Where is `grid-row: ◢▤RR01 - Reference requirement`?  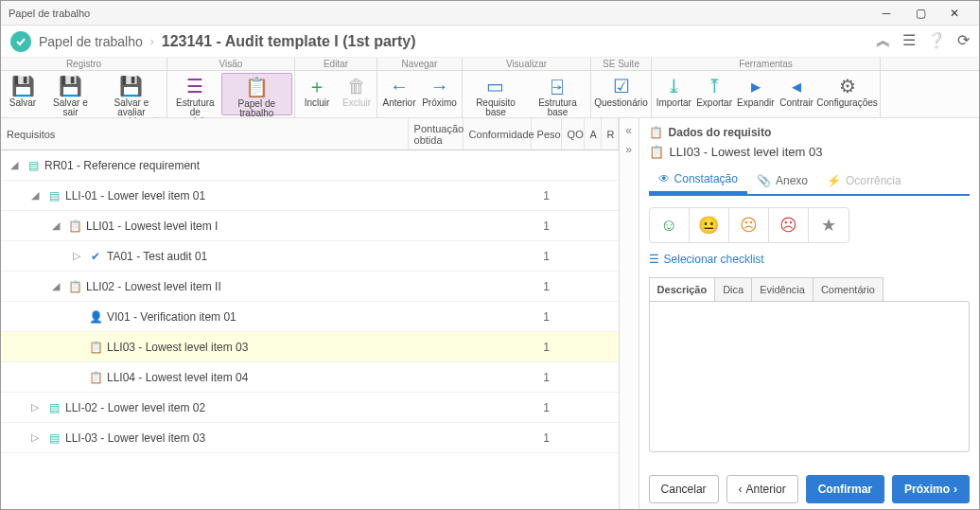
grid-row: ◢▤RR01 - Reference requirement is located at coordinates (310, 166).